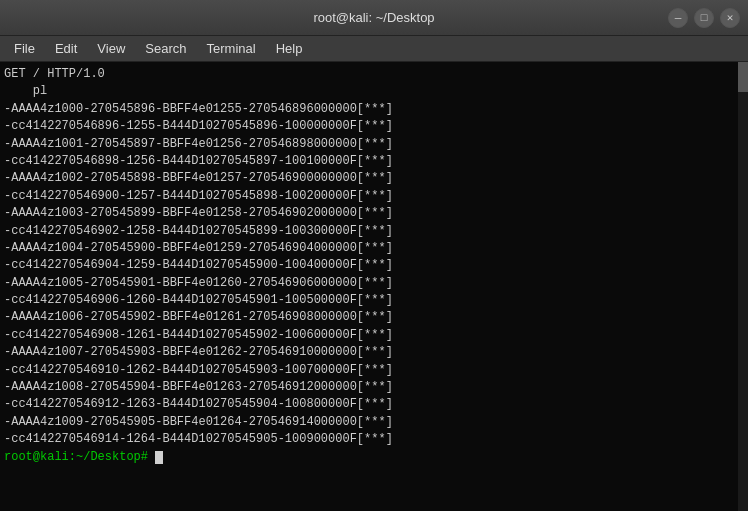 The image size is (748, 511). Describe the element at coordinates (743, 77) in the screenshot. I see `scrollbar-thumb` at that location.